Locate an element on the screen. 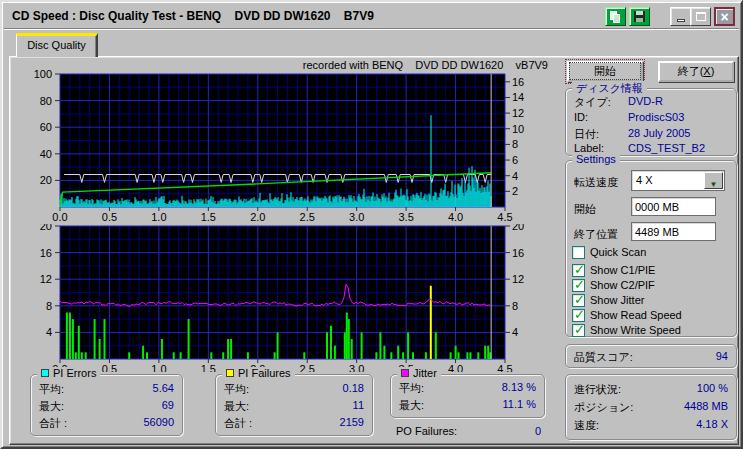 The height and width of the screenshot is (449, 743). exit-button: 終了(X) is located at coordinates (696, 72).